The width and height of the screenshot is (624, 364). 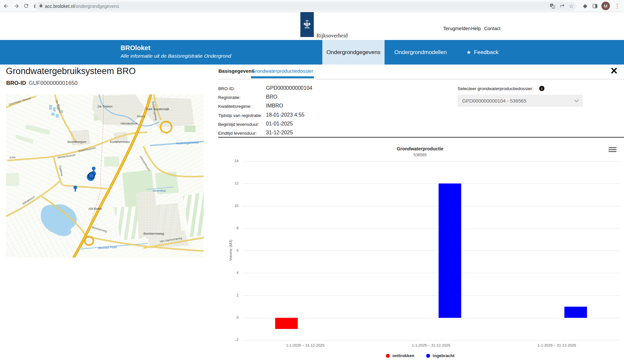 What do you see at coordinates (307, 25) in the screenshot?
I see `rijksoverheid-emblem` at bounding box center [307, 25].